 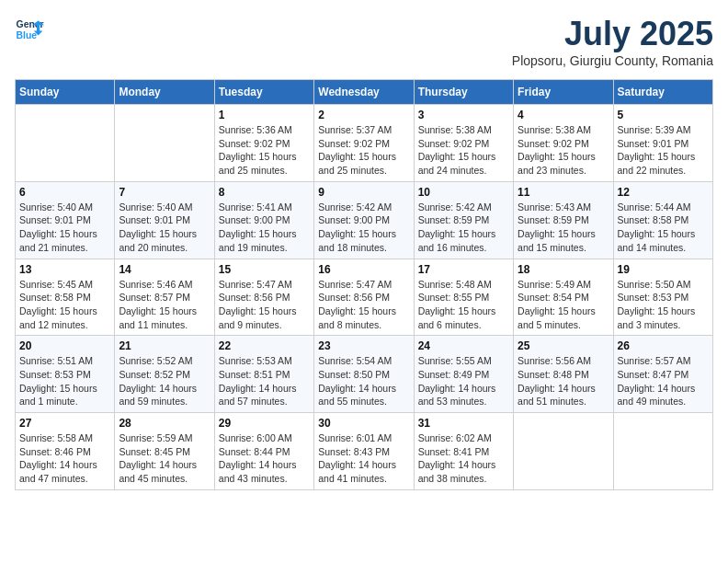 I want to click on day-number: 17, so click(x=463, y=270).